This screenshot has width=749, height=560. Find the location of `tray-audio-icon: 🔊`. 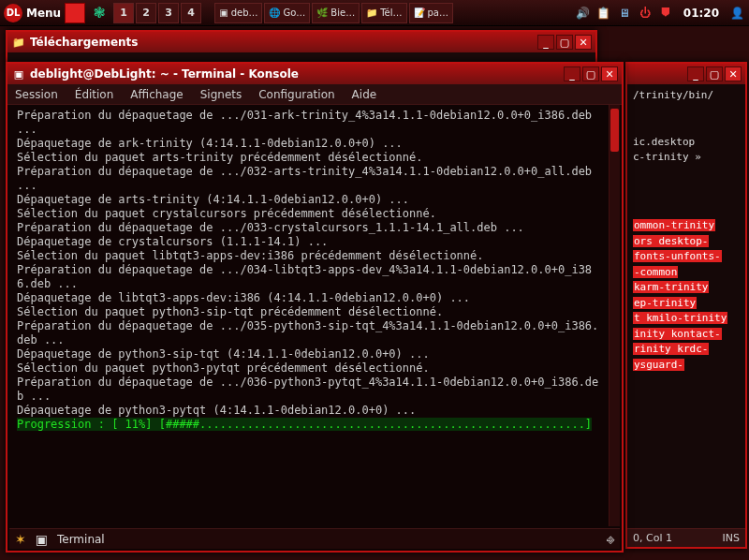

tray-audio-icon: 🔊 is located at coordinates (583, 13).